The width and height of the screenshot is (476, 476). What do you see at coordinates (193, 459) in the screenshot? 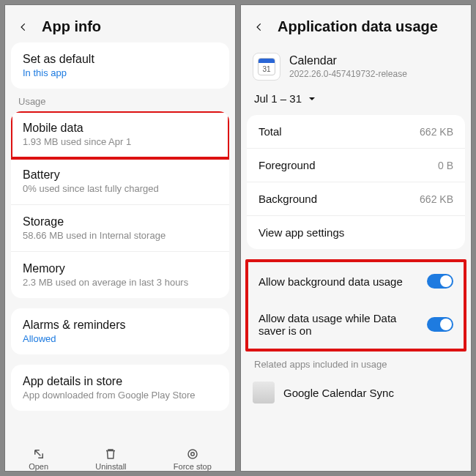
I see `force-stop-button: Force stop` at bounding box center [193, 459].